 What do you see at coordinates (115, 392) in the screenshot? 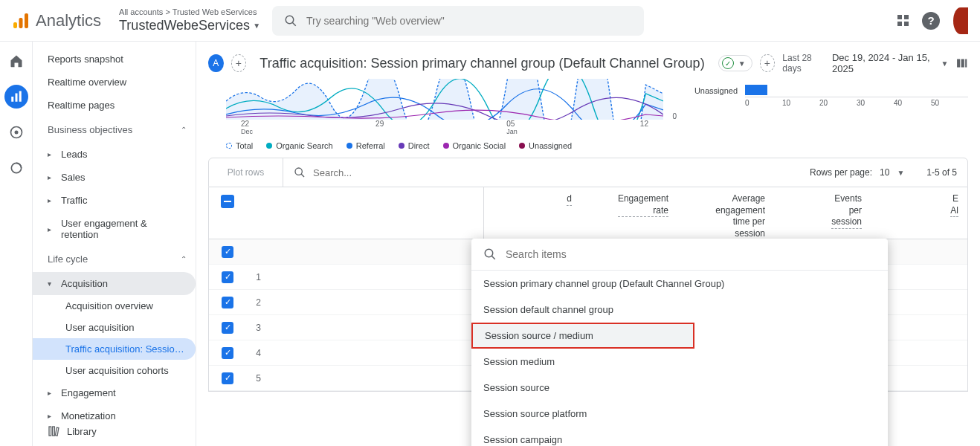
I see `sidebar-item-engagement: ▸Engagement` at bounding box center [115, 392].